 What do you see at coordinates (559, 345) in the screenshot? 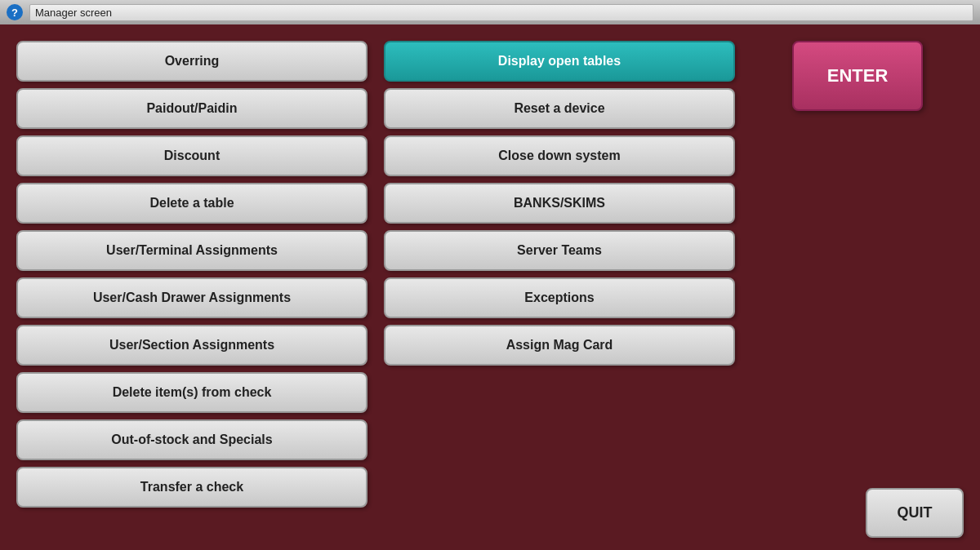
I see `right-btn-assign-mag-card: Assign Mag Card` at bounding box center [559, 345].